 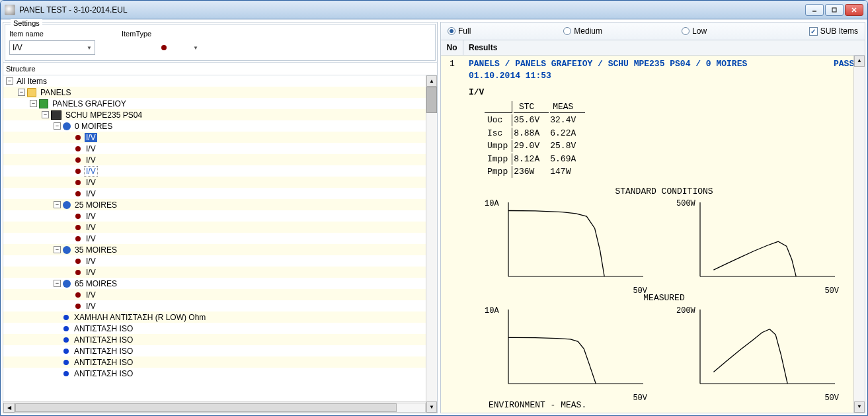 What do you see at coordinates (52, 34) in the screenshot?
I see `item-name-label: Item name` at bounding box center [52, 34].